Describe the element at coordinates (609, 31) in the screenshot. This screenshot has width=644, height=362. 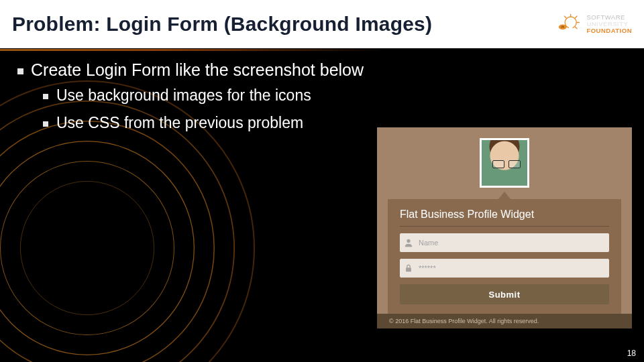
I see `logo-line3: FOUNDATION` at that location.